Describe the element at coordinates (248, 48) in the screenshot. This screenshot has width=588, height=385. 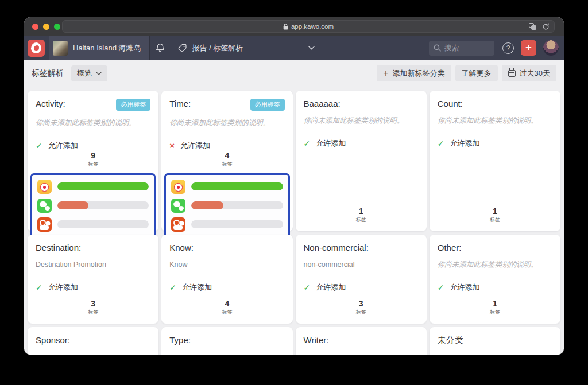
I see `breadcrumb: 报告 / 标签解析` at that location.